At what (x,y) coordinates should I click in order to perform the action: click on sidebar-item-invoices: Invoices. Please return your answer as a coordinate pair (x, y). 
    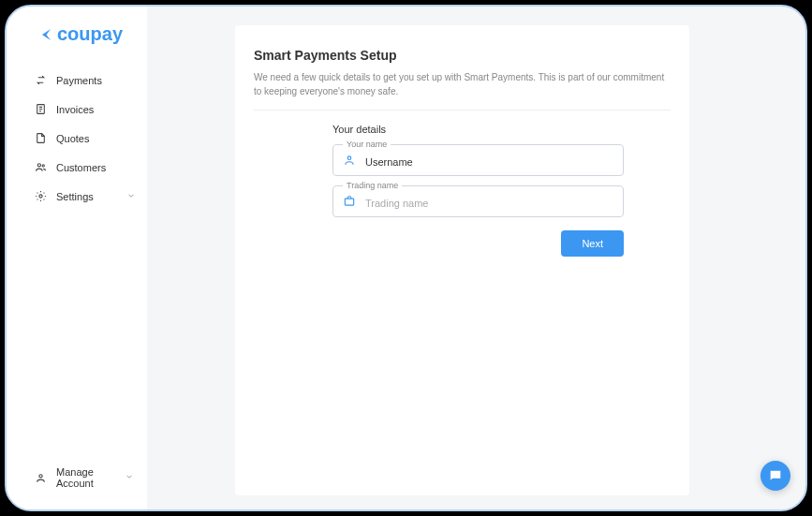
    Looking at the image, I should click on (77, 109).